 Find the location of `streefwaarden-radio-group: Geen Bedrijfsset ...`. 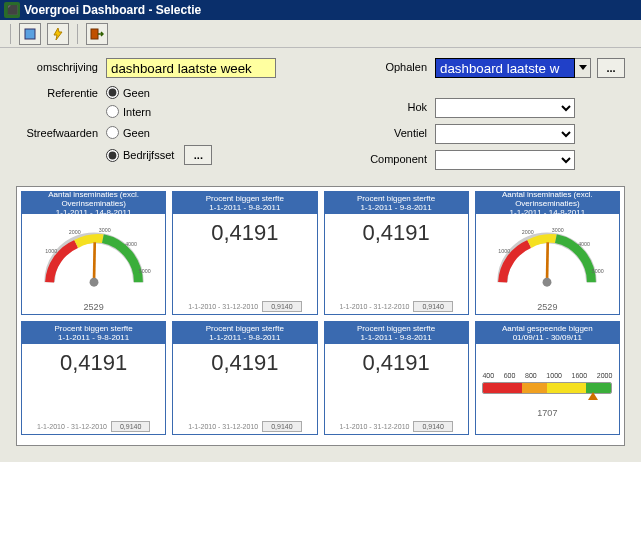

streefwaarden-radio-group: Geen Bedrijfsset ... is located at coordinates (159, 144).